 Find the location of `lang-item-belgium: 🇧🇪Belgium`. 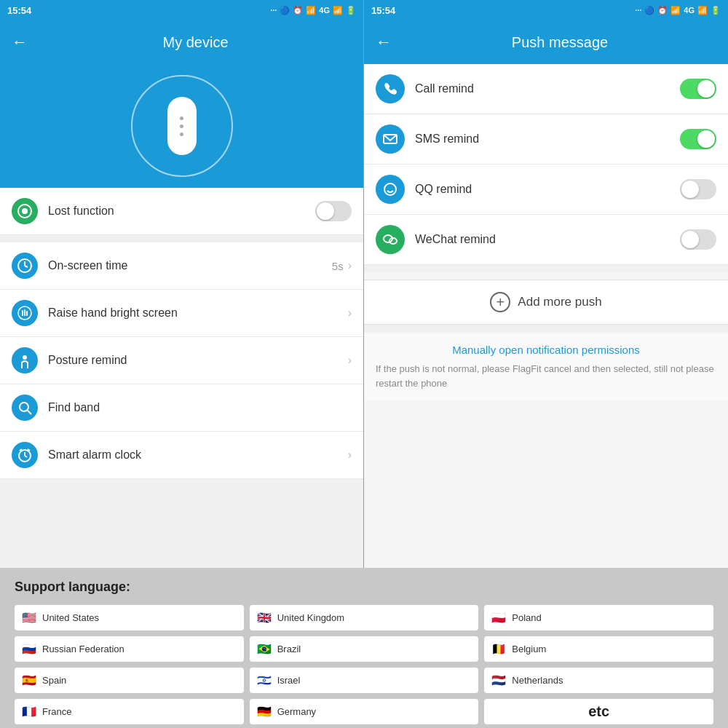

lang-item-belgium: 🇧🇪Belgium is located at coordinates (598, 649).